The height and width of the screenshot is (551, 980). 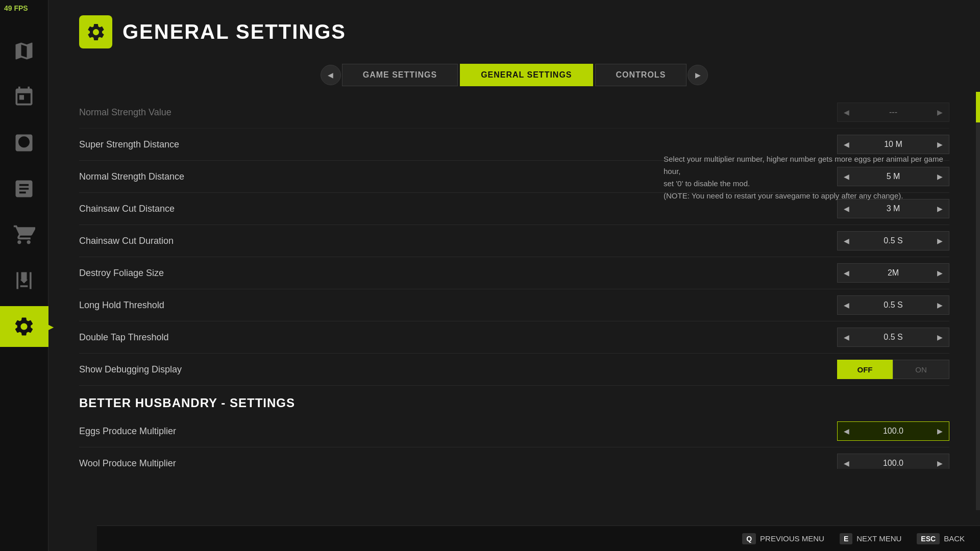 I want to click on value-box: ◀ --- ▶, so click(x=893, y=112).